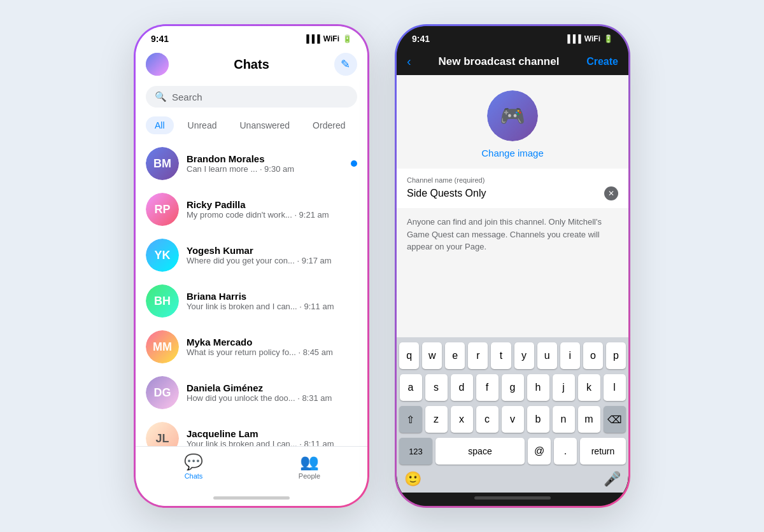  What do you see at coordinates (411, 419) in the screenshot?
I see `key-shift: ⇧` at bounding box center [411, 419].